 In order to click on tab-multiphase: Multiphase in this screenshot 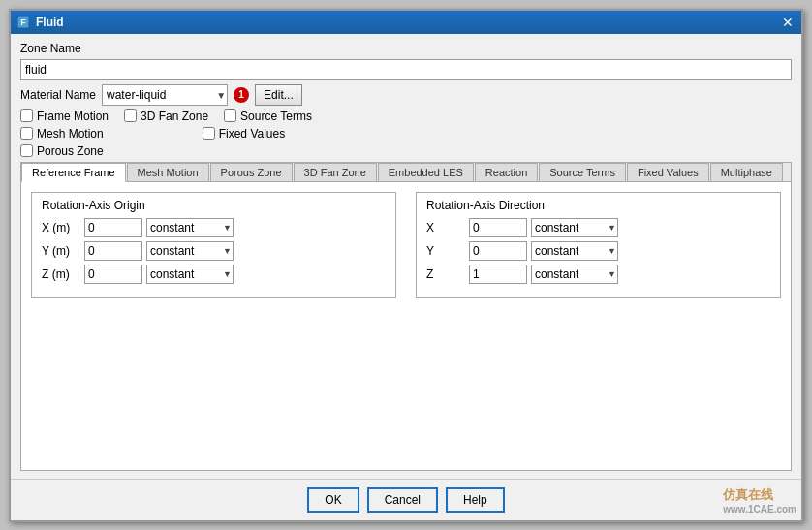, I will do `click(746, 172)`.